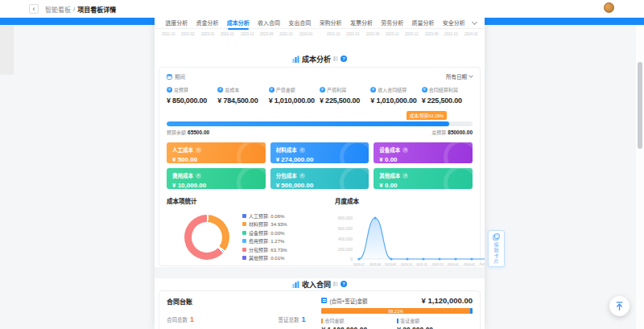  What do you see at coordinates (374, 34) in the screenshot?
I see `axis-label: 2022-06` at bounding box center [374, 34].